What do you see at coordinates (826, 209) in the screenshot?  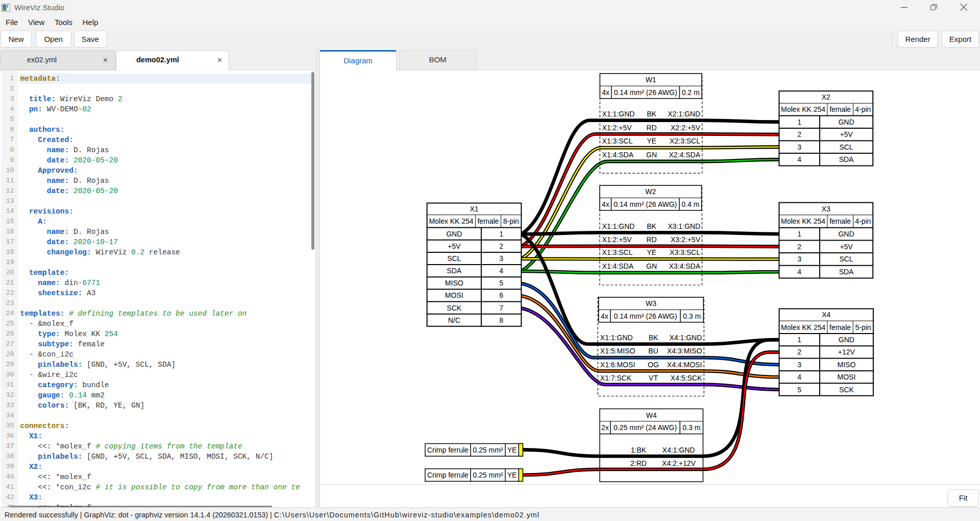 I see `svg-text: X3` at bounding box center [826, 209].